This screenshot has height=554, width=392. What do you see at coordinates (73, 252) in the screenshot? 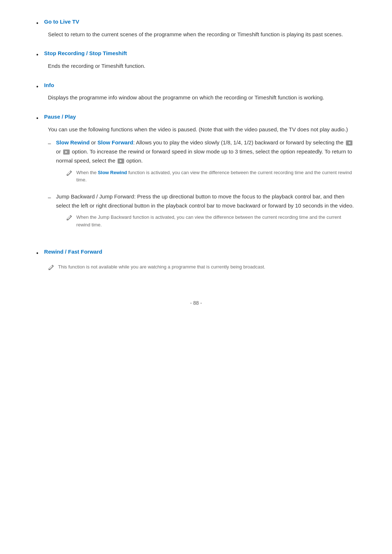
I see `item-title-rewind-ff: Rewind / Fast Forward` at bounding box center [73, 252].